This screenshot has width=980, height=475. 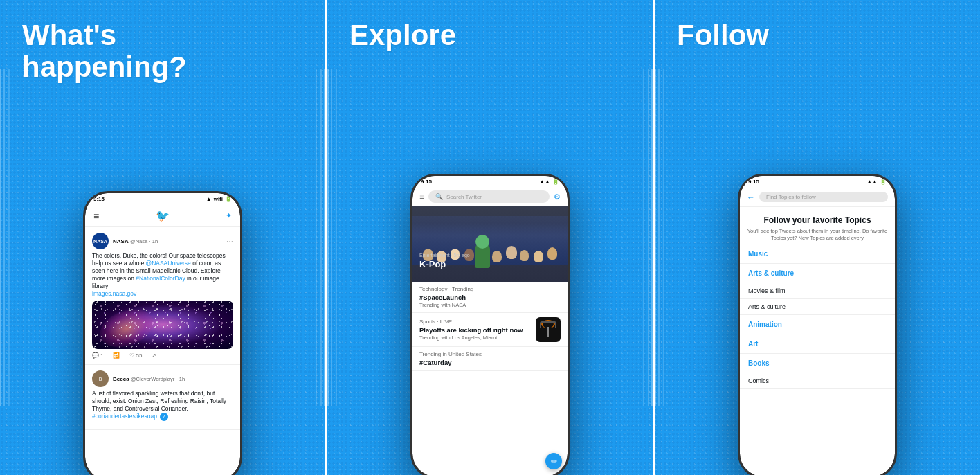 What do you see at coordinates (556, 181) in the screenshot?
I see `battery-icon-2: 🔋` at bounding box center [556, 181].